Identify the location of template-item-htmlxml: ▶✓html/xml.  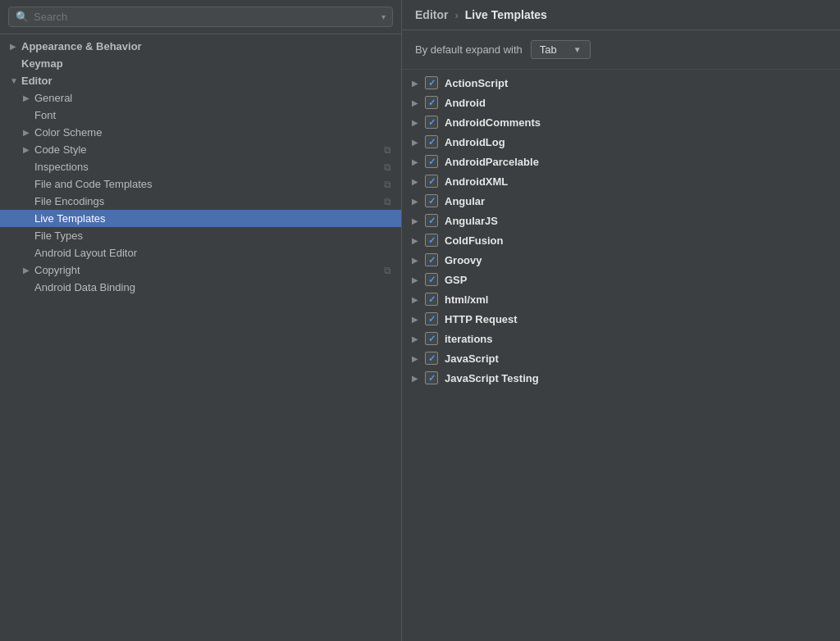
(621, 299).